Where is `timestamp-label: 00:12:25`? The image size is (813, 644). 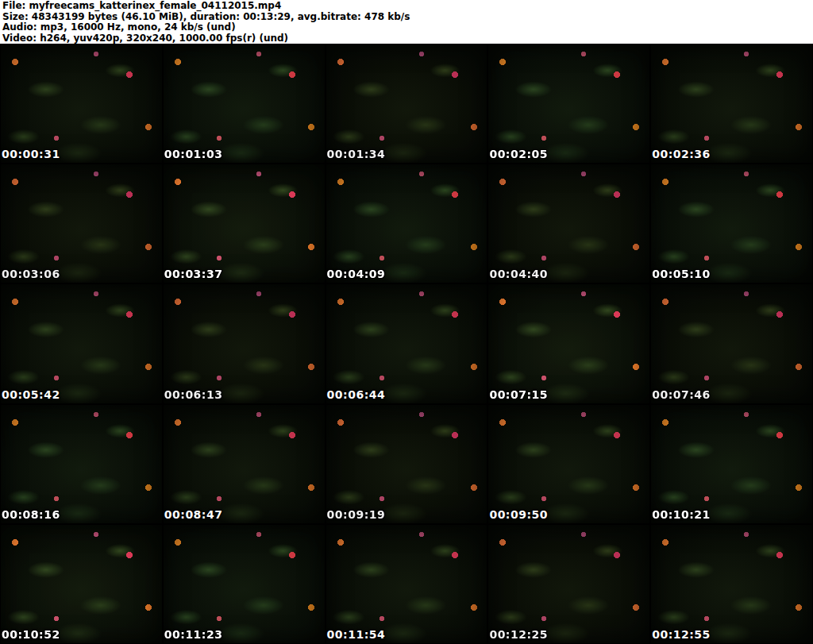 timestamp-label: 00:12:25 is located at coordinates (518, 634).